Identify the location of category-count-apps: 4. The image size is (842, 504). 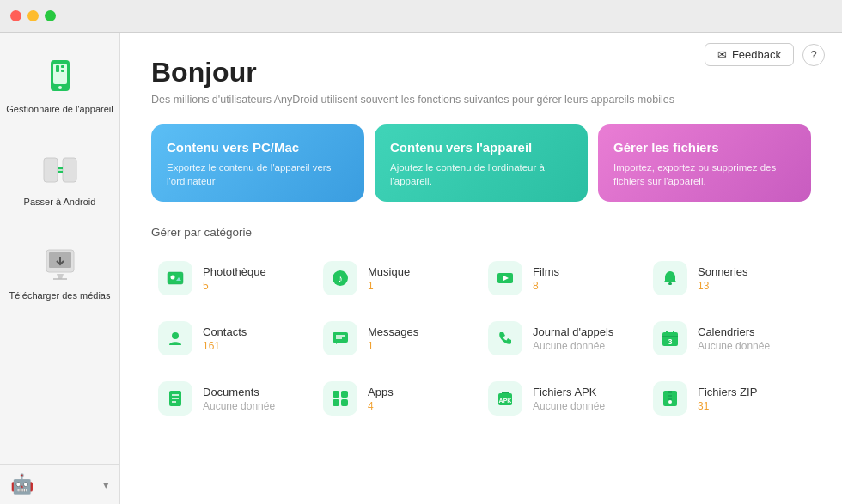
(381, 406).